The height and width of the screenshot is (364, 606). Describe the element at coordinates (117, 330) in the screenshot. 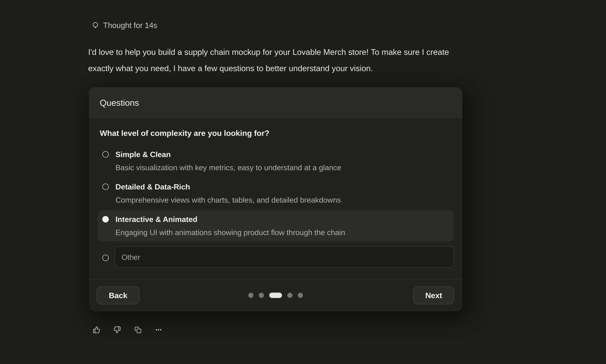

I see `thumbs-down-button` at that location.